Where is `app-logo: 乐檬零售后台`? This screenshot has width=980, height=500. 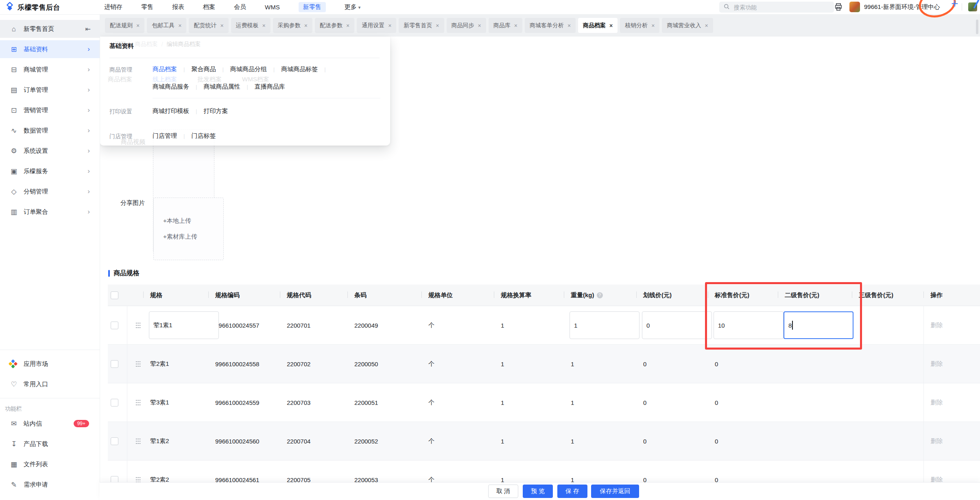 app-logo: 乐檬零售后台 is located at coordinates (33, 7).